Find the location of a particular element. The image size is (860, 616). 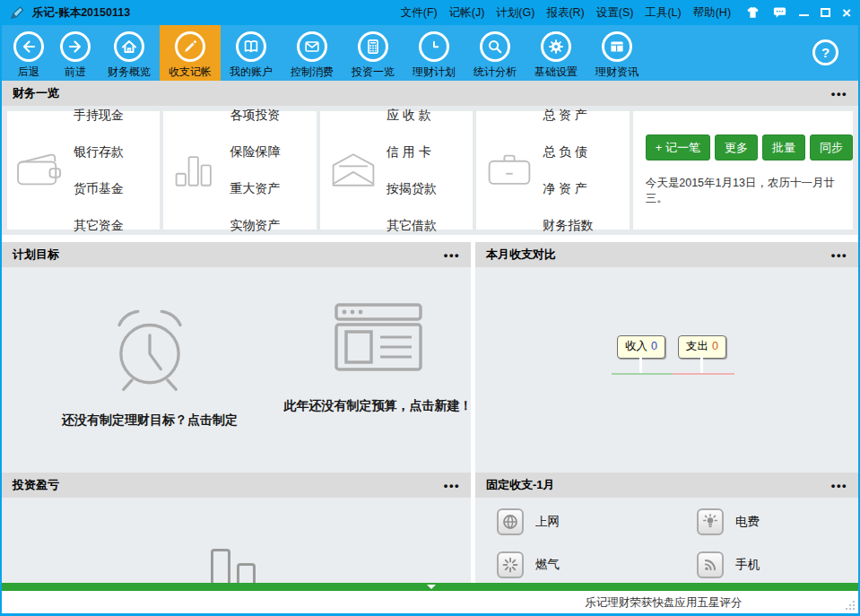

panel-title: 计划目标 is located at coordinates (36, 255).